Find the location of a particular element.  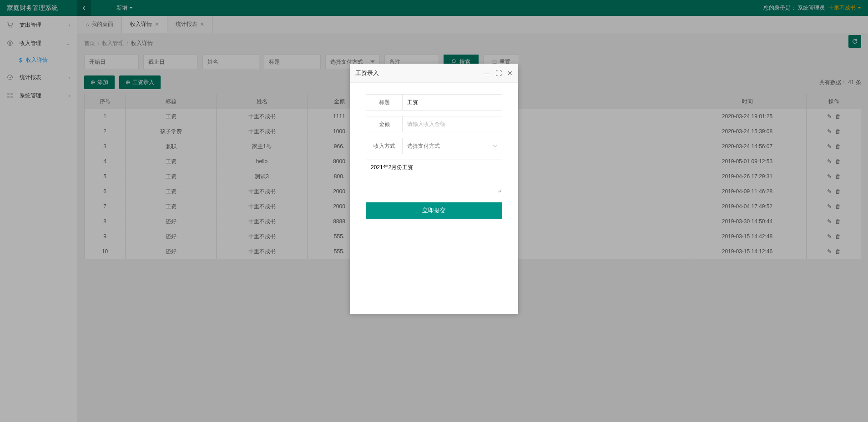

close-icon: ✕ is located at coordinates (510, 73).